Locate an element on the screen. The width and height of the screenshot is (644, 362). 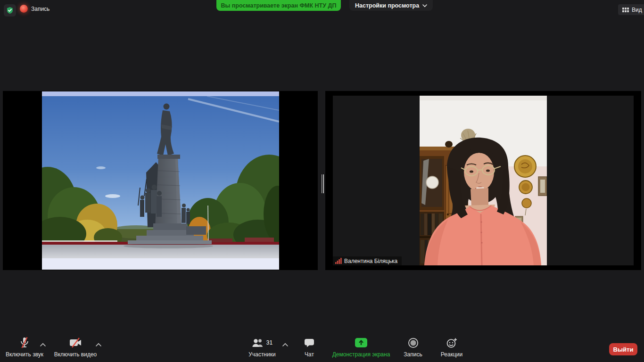
chevron-down-icon is located at coordinates (425, 6).